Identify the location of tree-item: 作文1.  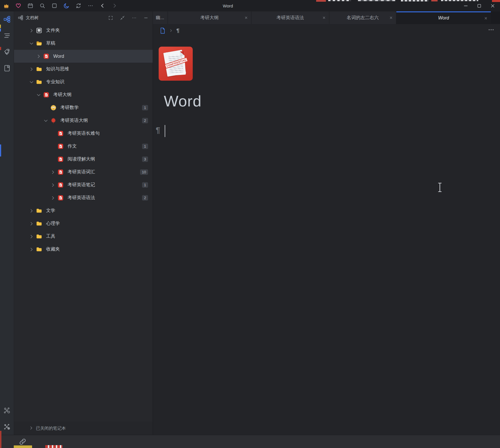
(83, 146).